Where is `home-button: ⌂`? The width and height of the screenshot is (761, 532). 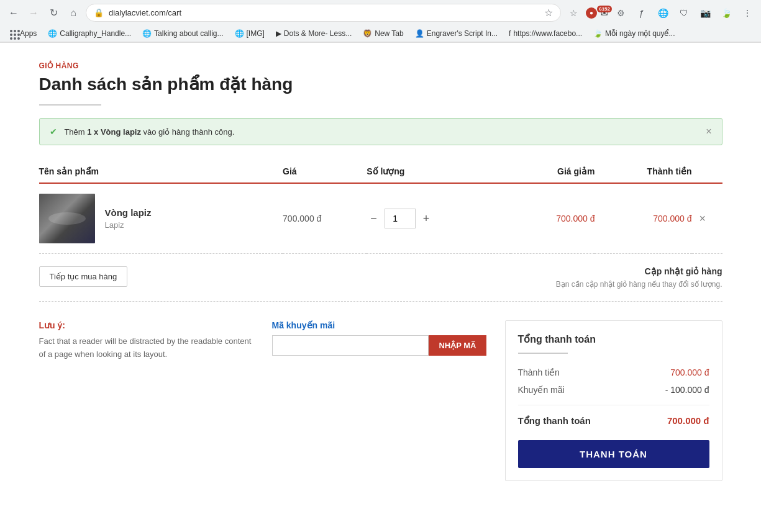
home-button: ⌂ is located at coordinates (73, 13).